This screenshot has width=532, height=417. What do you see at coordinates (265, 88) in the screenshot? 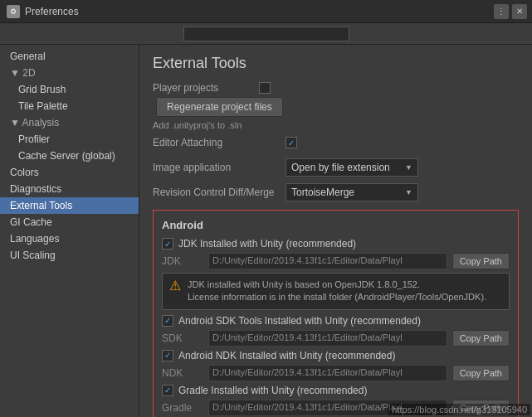
I see `player-projects-checkbox` at bounding box center [265, 88].